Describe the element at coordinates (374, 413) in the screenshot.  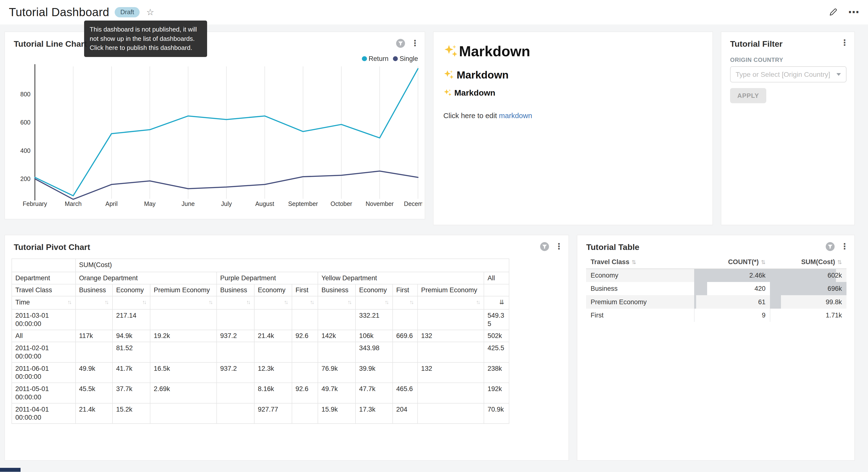
I see `pivot-cell: 17.3k` at that location.